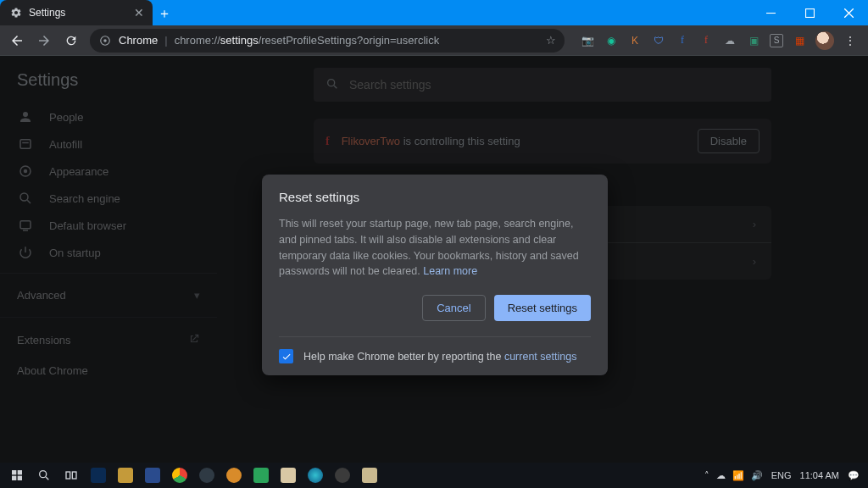 The image size is (868, 488). Describe the element at coordinates (849, 13) in the screenshot. I see `close-window-button` at that location.